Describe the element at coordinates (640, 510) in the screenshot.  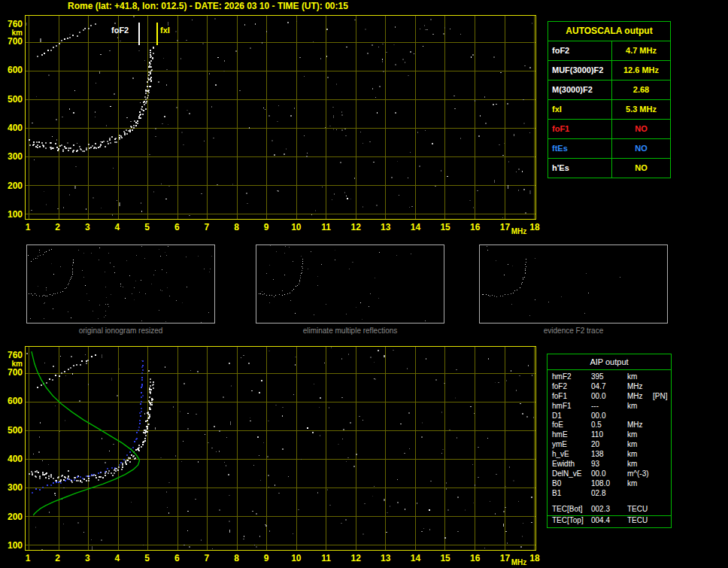
I see `aip-param-unit: TECU` at that location.